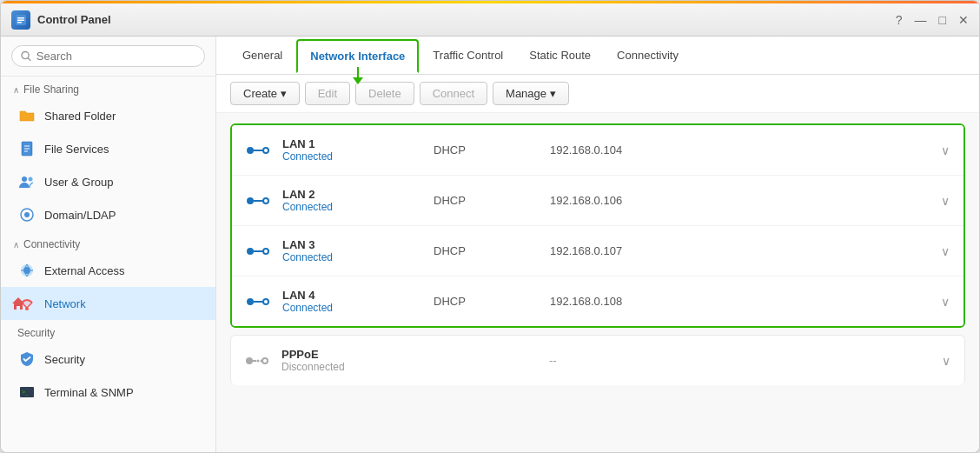  Describe the element at coordinates (108, 116) in the screenshot. I see `sidebar-item-shared-folder: Shared Folder` at that location.